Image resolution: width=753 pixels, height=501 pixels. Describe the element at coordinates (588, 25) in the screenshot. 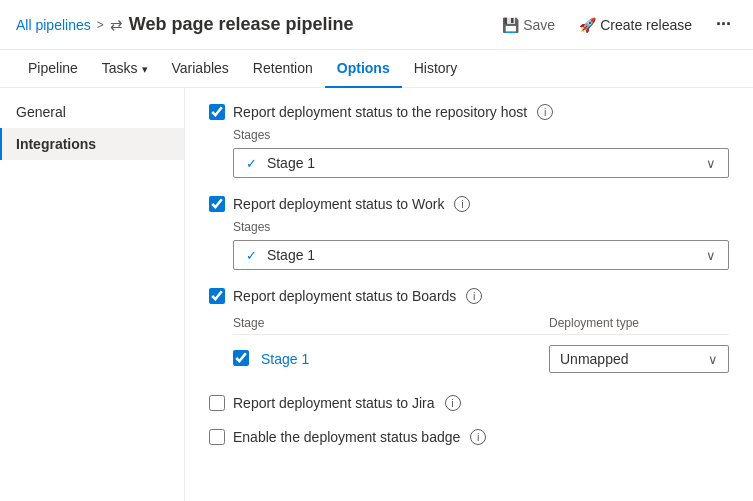

I see `rocket-icon: 🚀` at that location.